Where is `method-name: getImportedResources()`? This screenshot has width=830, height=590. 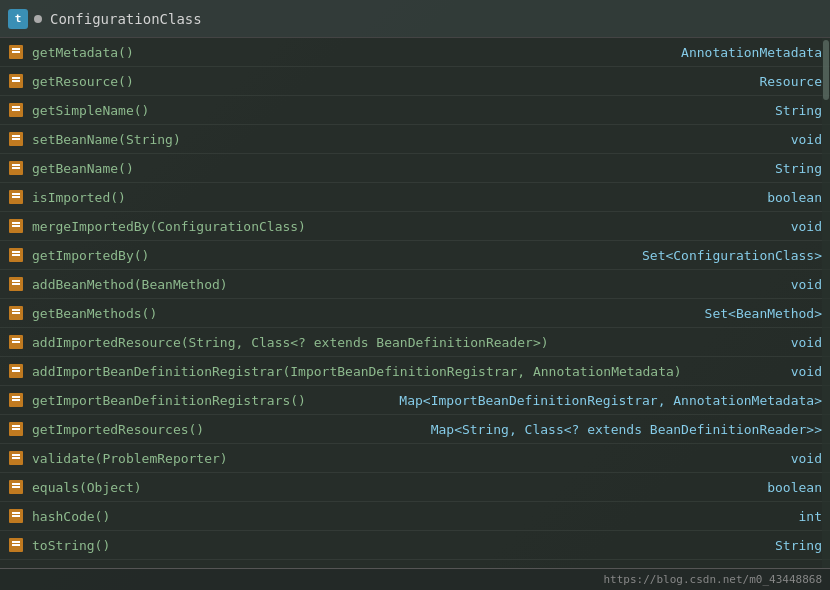
method-name: getImportedResources() is located at coordinates (226, 430).